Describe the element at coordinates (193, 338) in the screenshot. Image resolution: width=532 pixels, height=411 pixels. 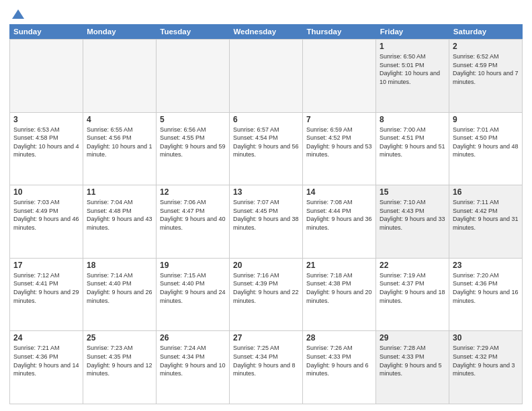
I see `day-number: 26` at that location.